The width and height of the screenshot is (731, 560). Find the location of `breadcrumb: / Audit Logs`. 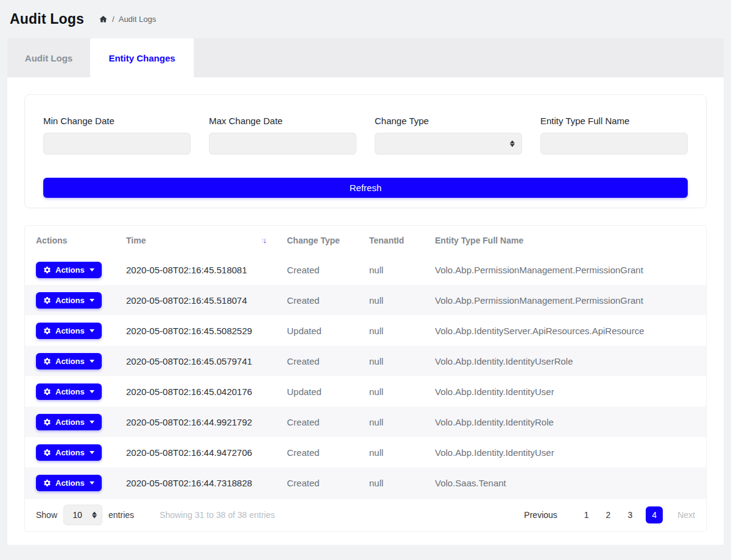

breadcrumb: / Audit Logs is located at coordinates (127, 19).